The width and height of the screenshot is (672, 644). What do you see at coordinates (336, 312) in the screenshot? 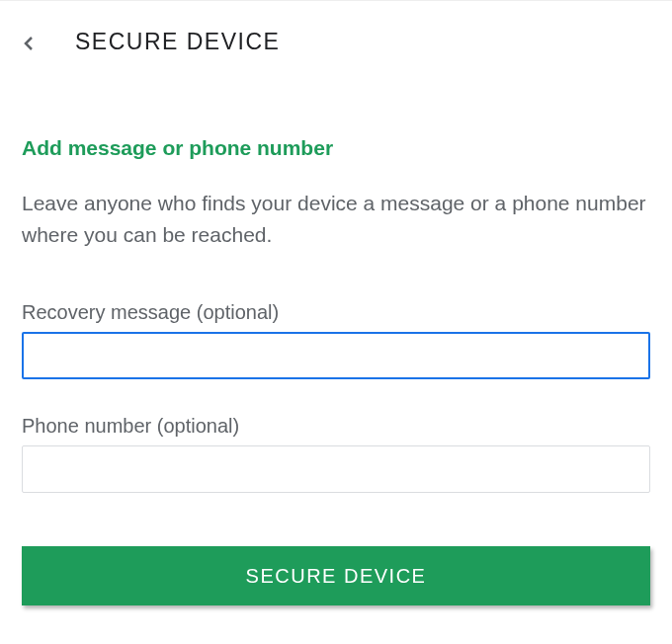
I see `recovery-message-label: Recovery message (optional)` at bounding box center [336, 312].